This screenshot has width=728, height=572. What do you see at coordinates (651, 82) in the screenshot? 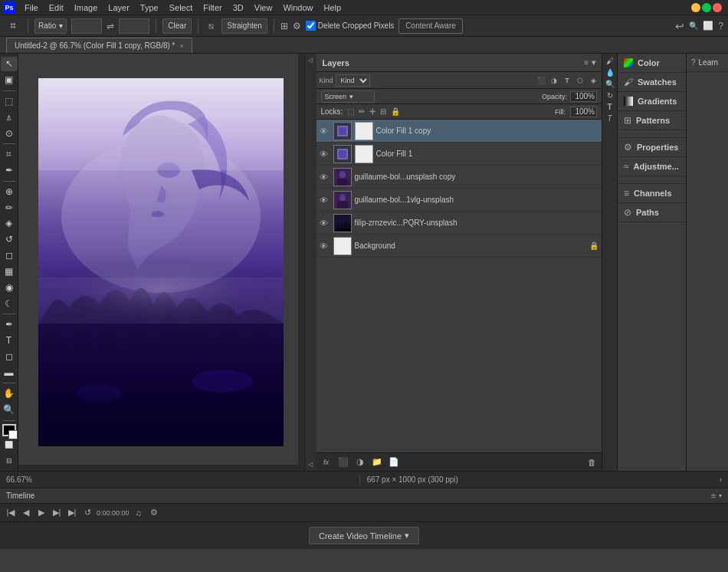
I see `swatches-section-header: 🖌 Swatches` at bounding box center [651, 82].